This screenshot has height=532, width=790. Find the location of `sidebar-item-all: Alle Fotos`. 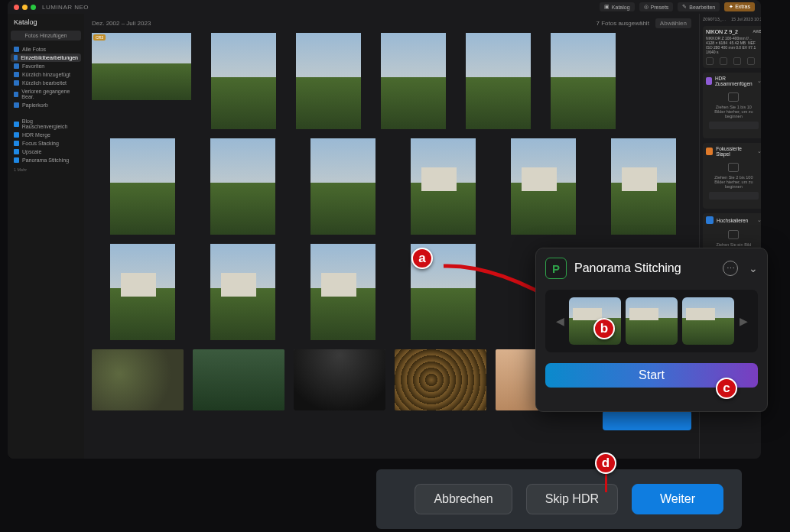

sidebar-item-all: Alle Fotos is located at coordinates (46, 49).